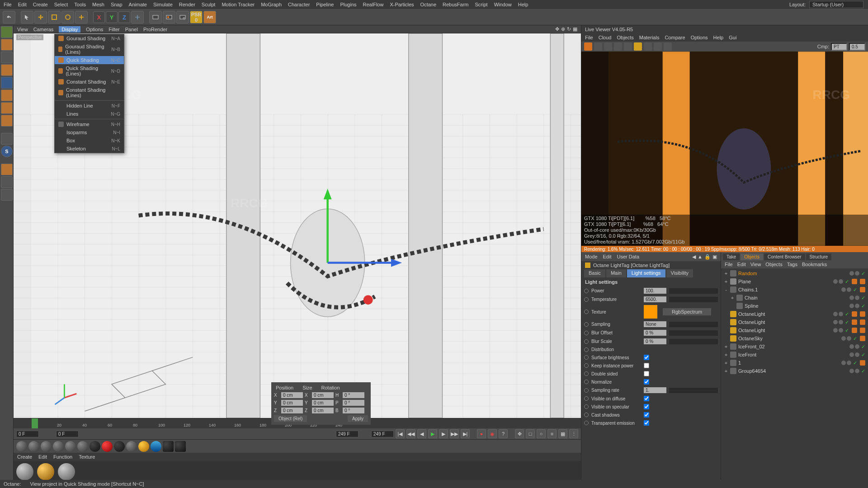  What do you see at coordinates (271, 5) in the screenshot?
I see `menu-mograph: MoGraph` at bounding box center [271, 5].